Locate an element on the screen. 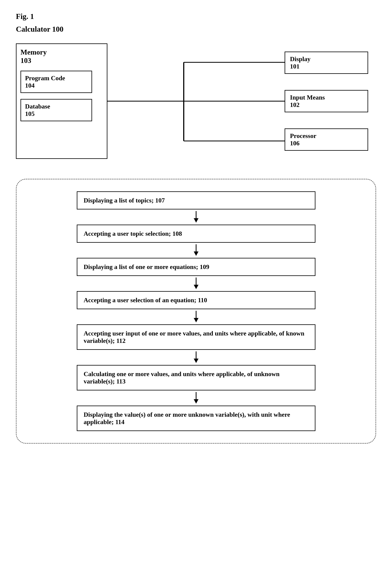  flow-step-107-label: Displaying a list of topics; 107 is located at coordinates (196, 200).